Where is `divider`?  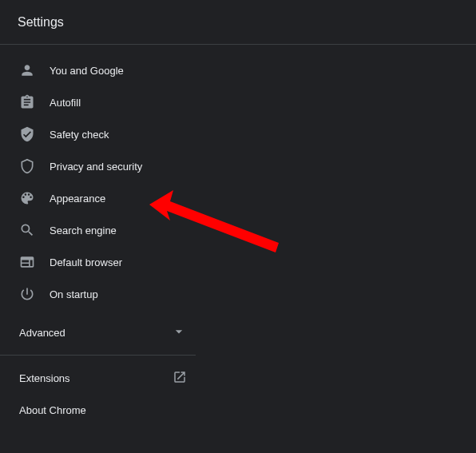
divider is located at coordinates (97, 355).